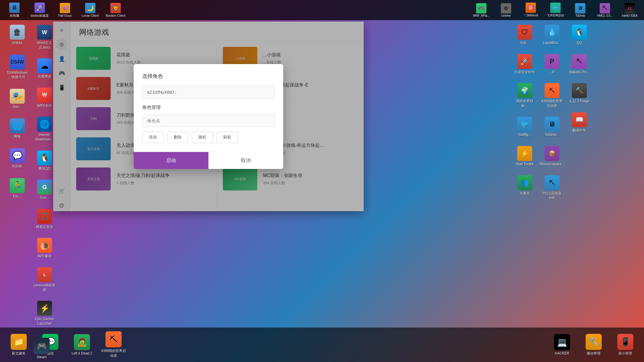  I want to click on desktop-icon-yizhan: 📖 翻译中学, so click(579, 123).